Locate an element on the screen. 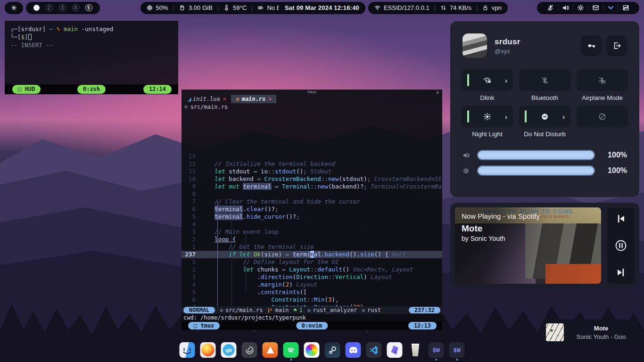 This screenshot has width=644, height=362. chevron-right-icon: › is located at coordinates (506, 80).